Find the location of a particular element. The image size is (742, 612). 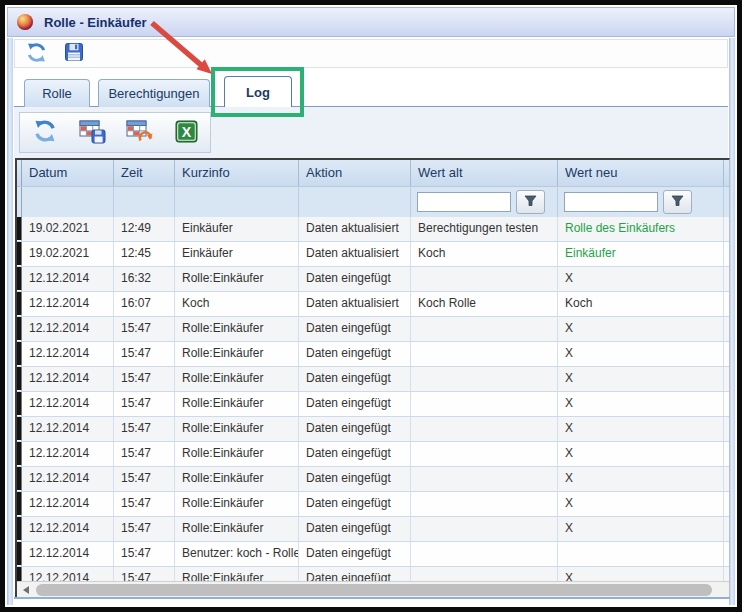

column-header-sliver is located at coordinates (728, 173).